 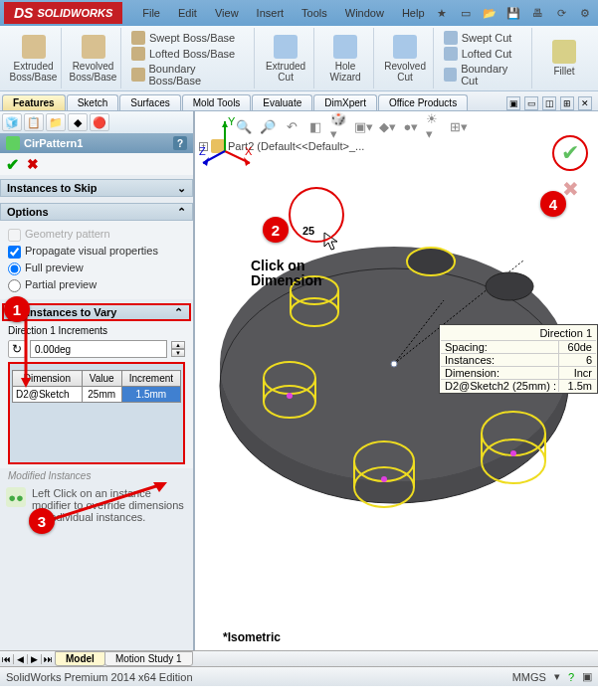 I want to click on section-instances-skip: Instances to Skip ⌄, so click(x=97, y=188).